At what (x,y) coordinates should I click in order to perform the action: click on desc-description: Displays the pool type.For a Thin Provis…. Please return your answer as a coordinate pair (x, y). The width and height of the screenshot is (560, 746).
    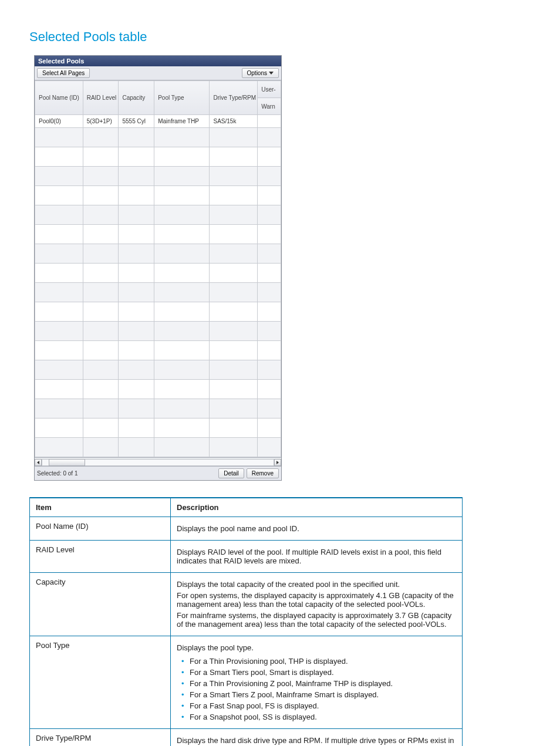
    Looking at the image, I should click on (317, 683).